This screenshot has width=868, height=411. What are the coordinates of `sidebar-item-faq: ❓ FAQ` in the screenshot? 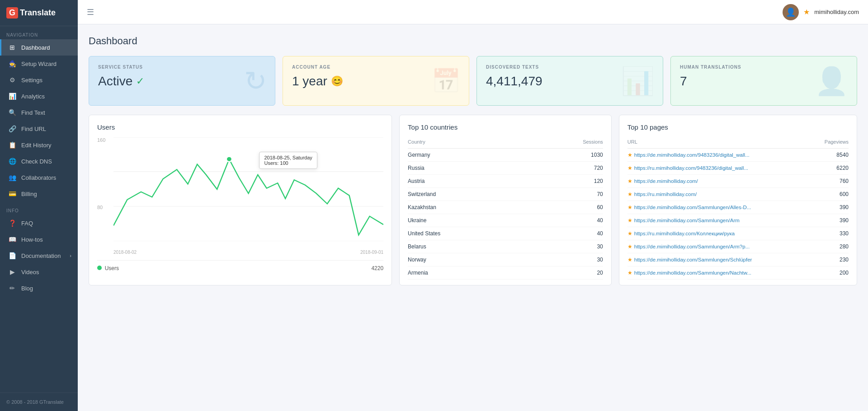 It's located at (39, 223).